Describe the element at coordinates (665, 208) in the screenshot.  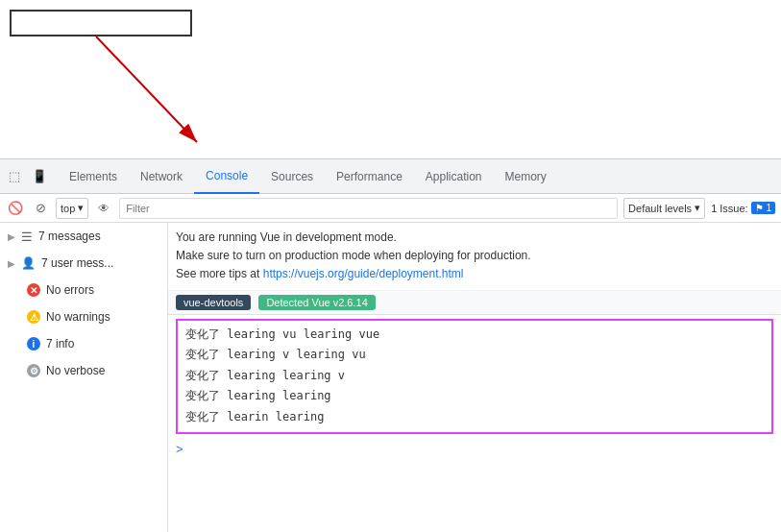
I see `log-level-selector: Default levels ▾` at that location.